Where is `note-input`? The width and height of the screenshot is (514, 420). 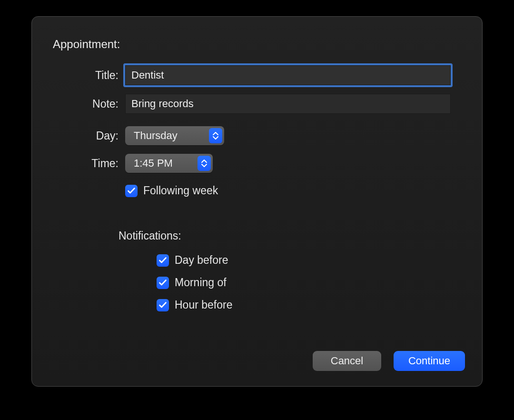
note-input is located at coordinates (288, 104).